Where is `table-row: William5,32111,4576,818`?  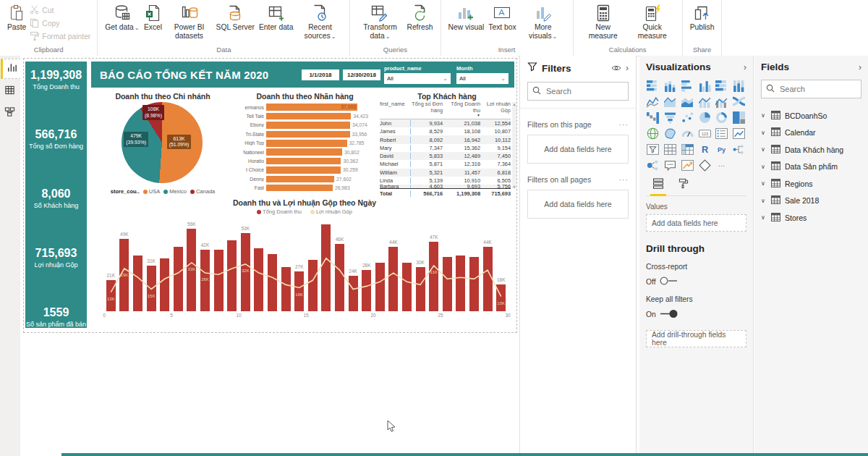 table-row: William5,32111,4576,818 is located at coordinates (446, 172).